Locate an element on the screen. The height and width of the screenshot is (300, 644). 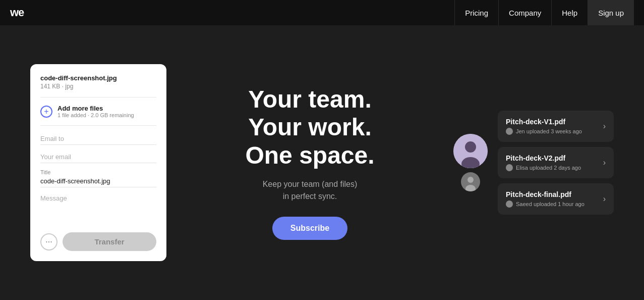
file-name: code-diff-screenshot.jpg is located at coordinates (98, 78).